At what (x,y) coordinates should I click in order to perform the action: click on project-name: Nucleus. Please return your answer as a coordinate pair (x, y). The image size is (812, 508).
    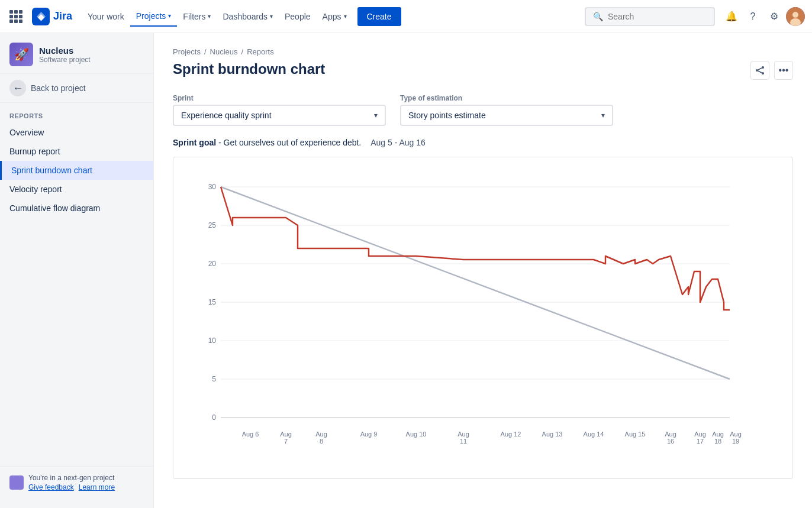
    Looking at the image, I should click on (65, 51).